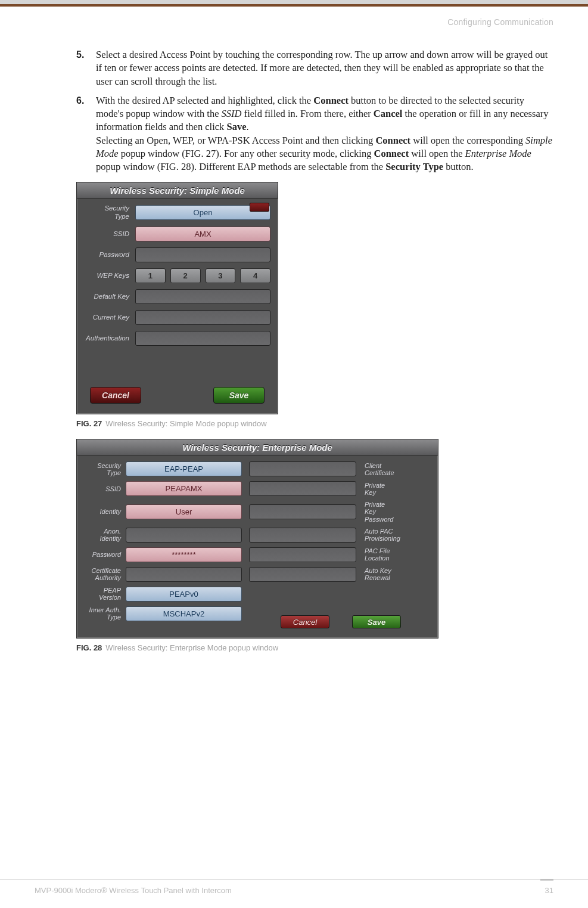 This screenshot has width=588, height=908. I want to click on inner-auth-field: MSCHAPv2, so click(183, 614).